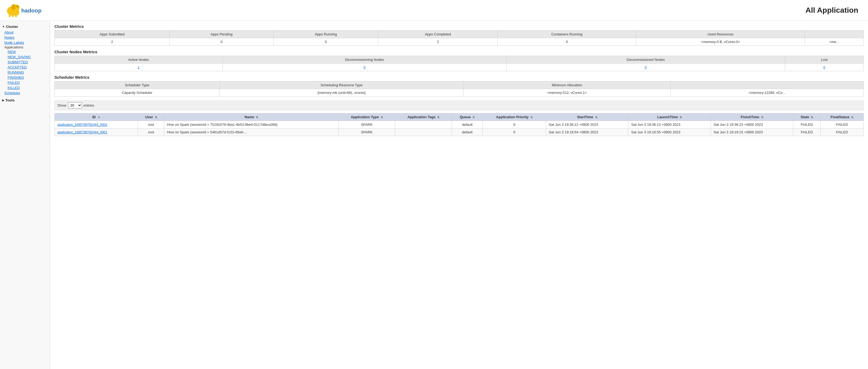  I want to click on at-header-state: State ⇅, so click(807, 117).